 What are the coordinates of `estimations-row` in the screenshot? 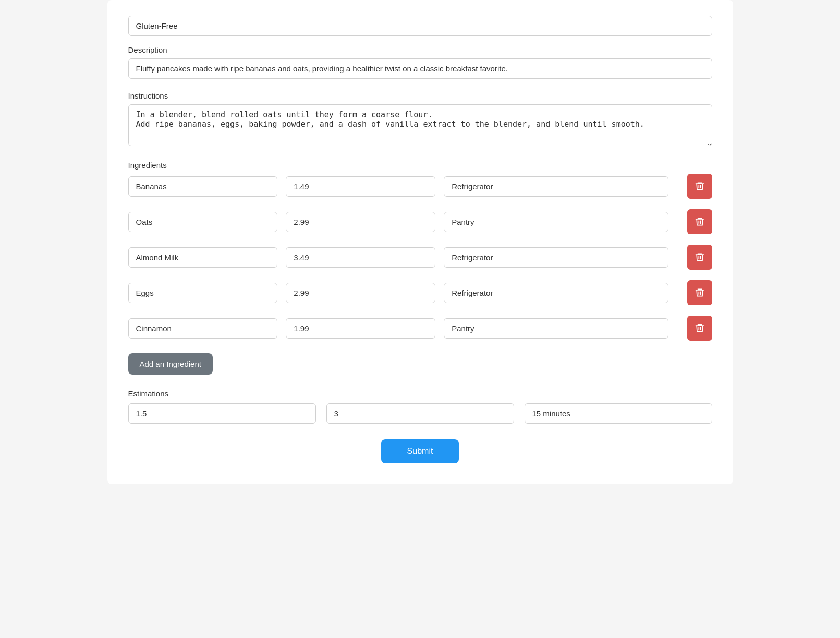 It's located at (420, 413).